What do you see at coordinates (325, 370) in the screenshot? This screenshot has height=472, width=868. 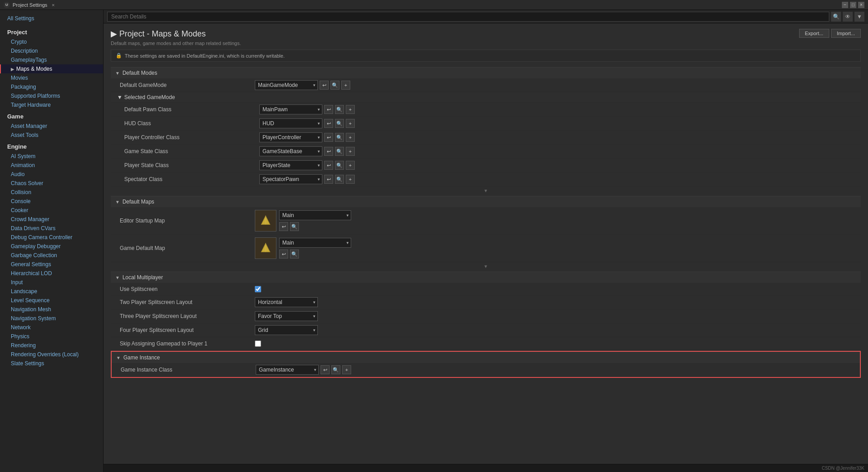 I see `reset-gi-btn: ↩` at bounding box center [325, 370].